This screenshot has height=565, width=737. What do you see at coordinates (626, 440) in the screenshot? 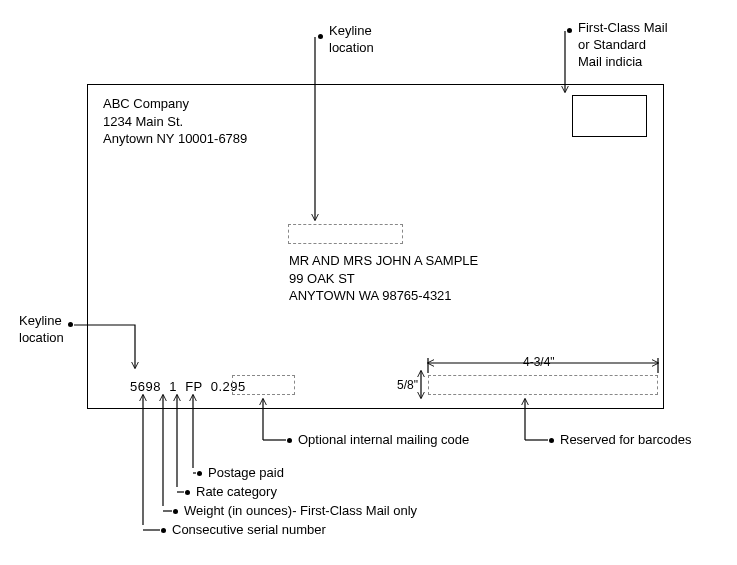
I see `callout-reserved-barcode: Reserved for barcodes` at bounding box center [626, 440].